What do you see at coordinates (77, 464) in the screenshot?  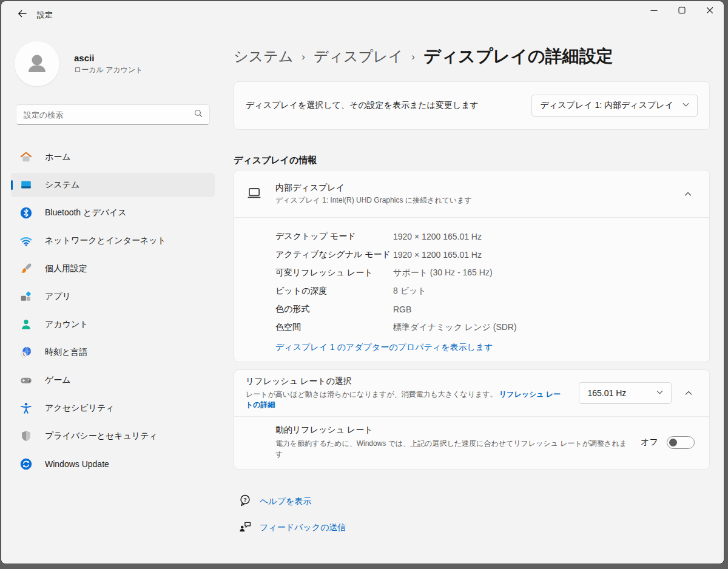 I see `sidebar-item-label: Windows Update` at bounding box center [77, 464].